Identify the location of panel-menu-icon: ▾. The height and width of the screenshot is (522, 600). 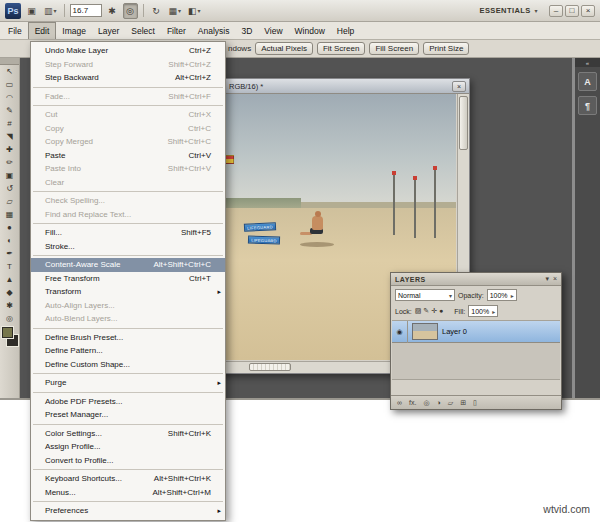
(547, 279).